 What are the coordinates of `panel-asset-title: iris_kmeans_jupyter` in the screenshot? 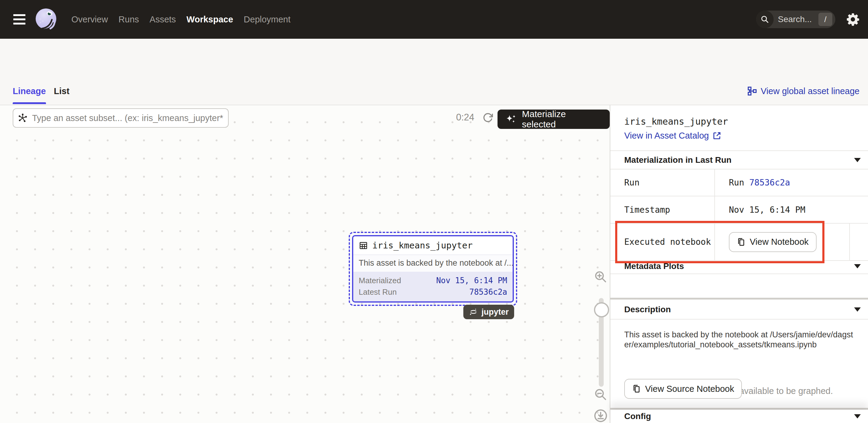 It's located at (676, 121).